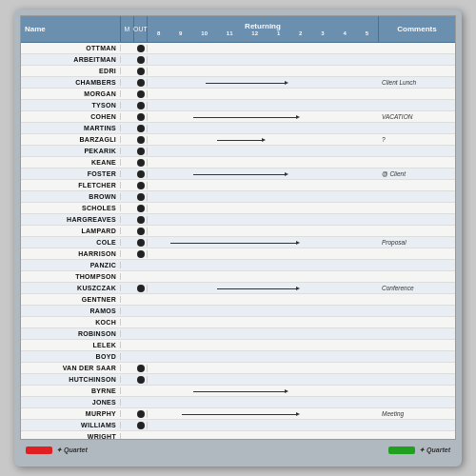 Image resolution: width=476 pixels, height=476 pixels. I want to click on table-row: ROBINSON, so click(238, 334).